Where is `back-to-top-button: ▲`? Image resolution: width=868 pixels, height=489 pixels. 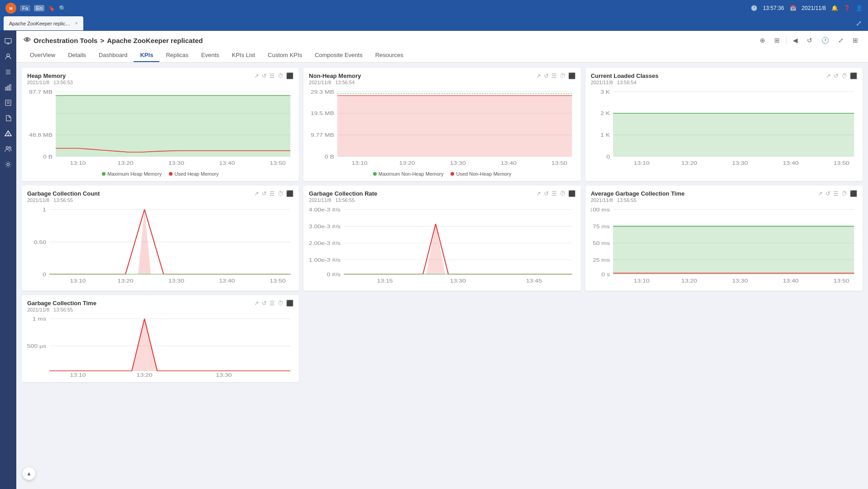 back-to-top-button: ▲ is located at coordinates (29, 474).